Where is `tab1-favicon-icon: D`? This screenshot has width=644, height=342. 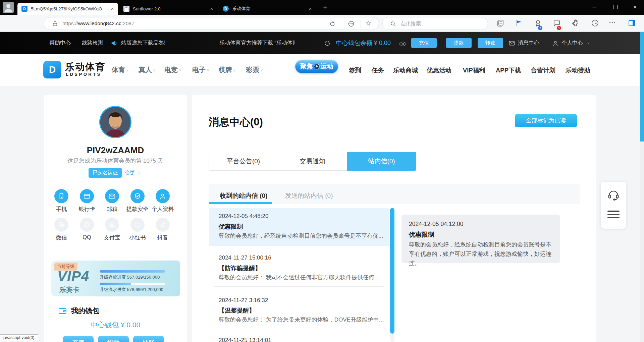 tab1-favicon-icon: D is located at coordinates (24, 9).